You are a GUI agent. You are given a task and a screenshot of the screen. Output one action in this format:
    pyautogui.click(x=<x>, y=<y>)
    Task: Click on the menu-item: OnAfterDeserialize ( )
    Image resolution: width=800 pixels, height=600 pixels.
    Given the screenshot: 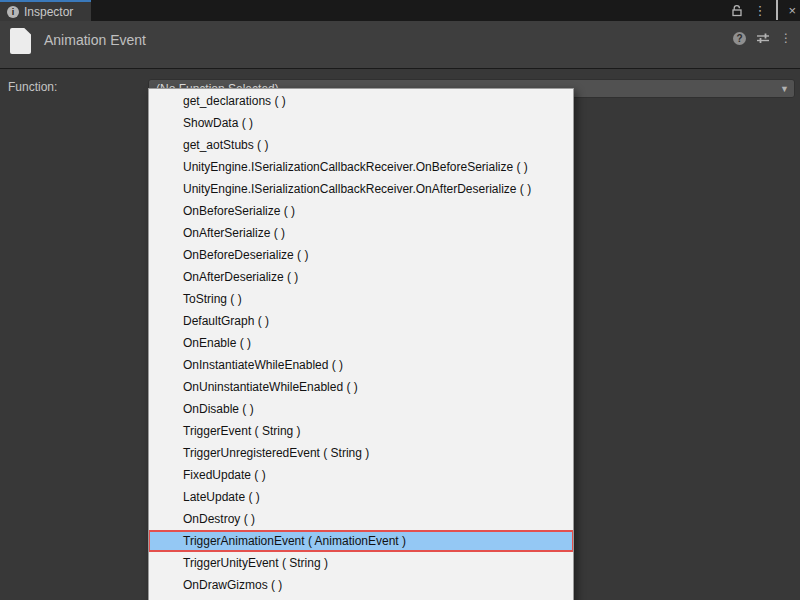 What is the action you would take?
    pyautogui.click(x=361, y=277)
    